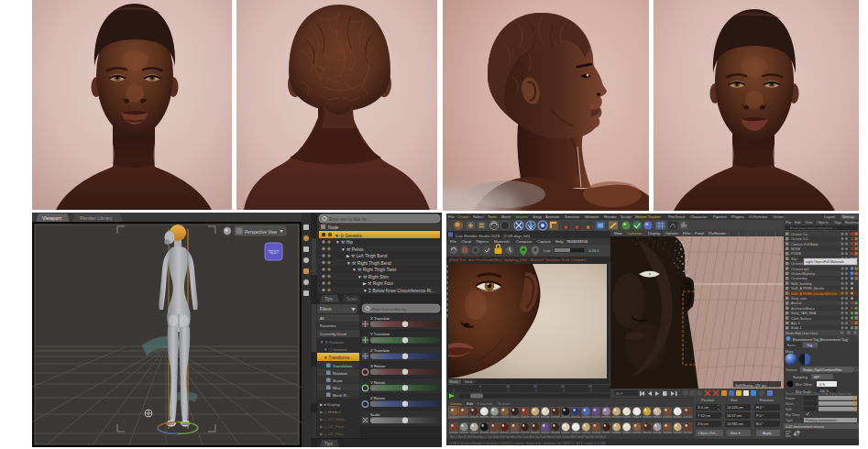 This screenshot has height=449, width=868. What do you see at coordinates (524, 242) in the screenshot?
I see `svg-text: Compare` at bounding box center [524, 242].